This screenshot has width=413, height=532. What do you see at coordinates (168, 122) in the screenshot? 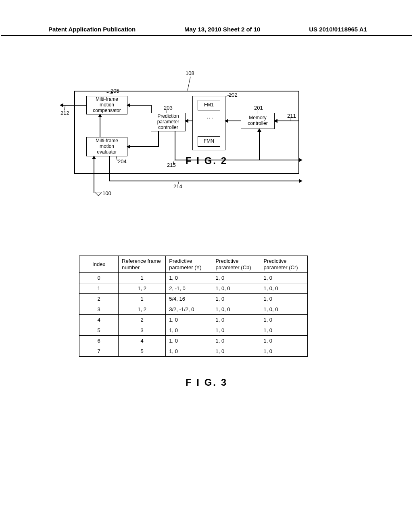
I see `prediction-param-controller: Prediction parameter controller` at bounding box center [168, 122].